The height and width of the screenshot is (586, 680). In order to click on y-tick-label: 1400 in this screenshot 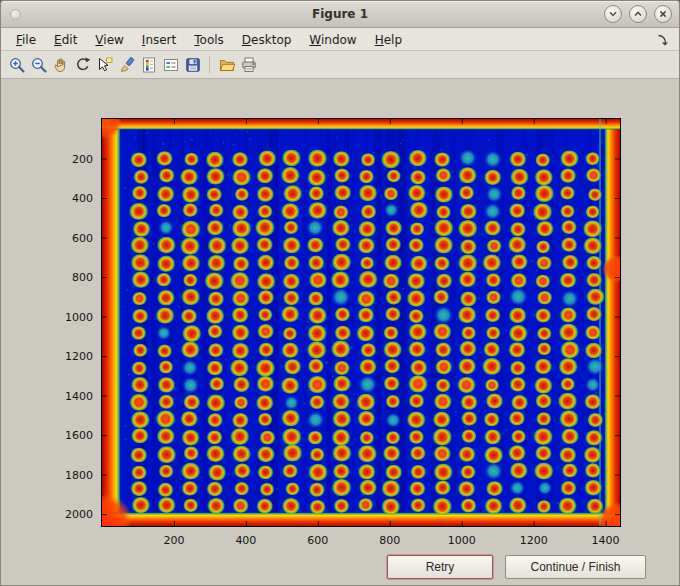, I will do `click(73, 396)`.